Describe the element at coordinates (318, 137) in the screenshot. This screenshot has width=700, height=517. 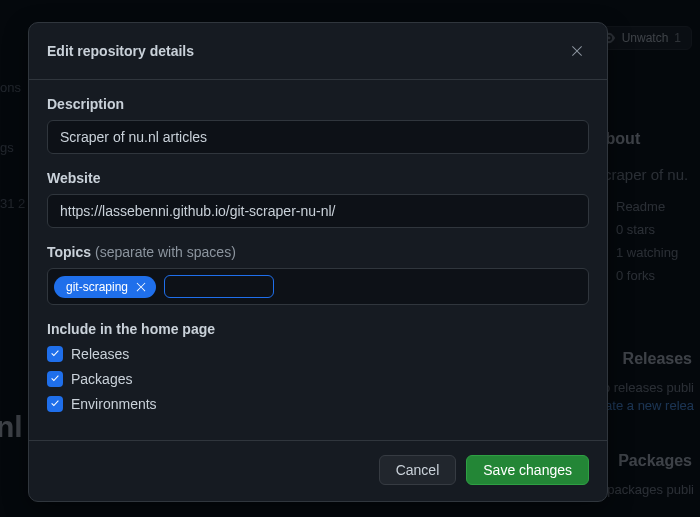
I see `description-input` at that location.